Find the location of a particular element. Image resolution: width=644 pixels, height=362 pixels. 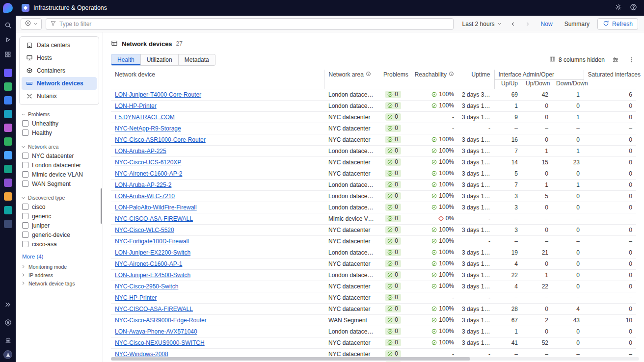

device-link: LON-Aruba-AP-225 is located at coordinates (140, 151).